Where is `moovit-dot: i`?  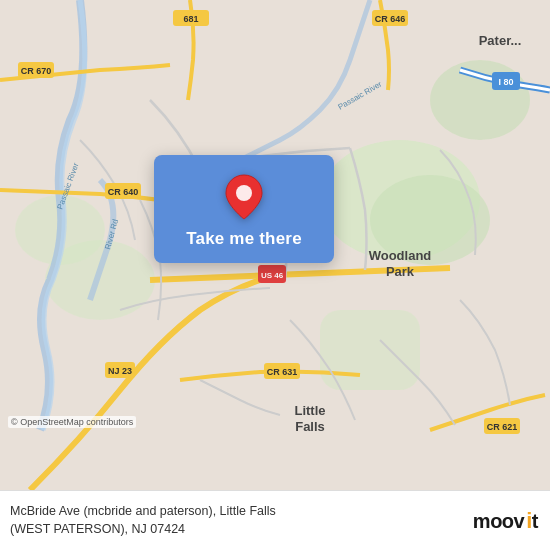 moovit-dot: i is located at coordinates (529, 521).